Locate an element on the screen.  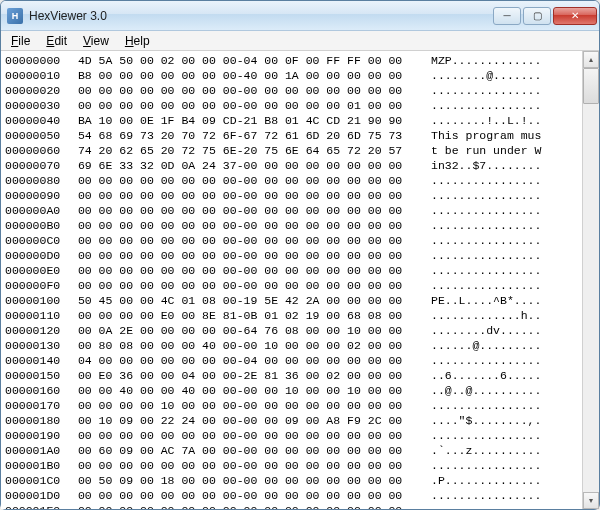
offset-cell: 000000F0 is located at coordinates (38, 286).